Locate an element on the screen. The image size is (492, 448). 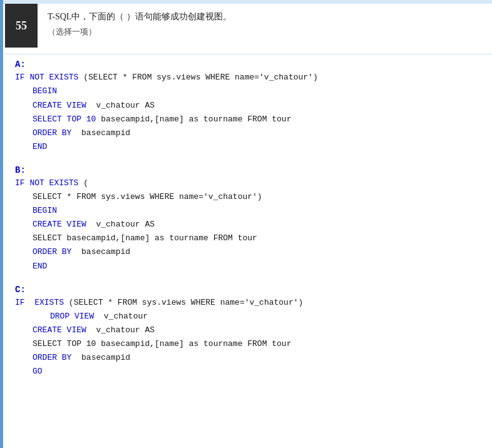
option-b-label: B: is located at coordinates (20, 170).